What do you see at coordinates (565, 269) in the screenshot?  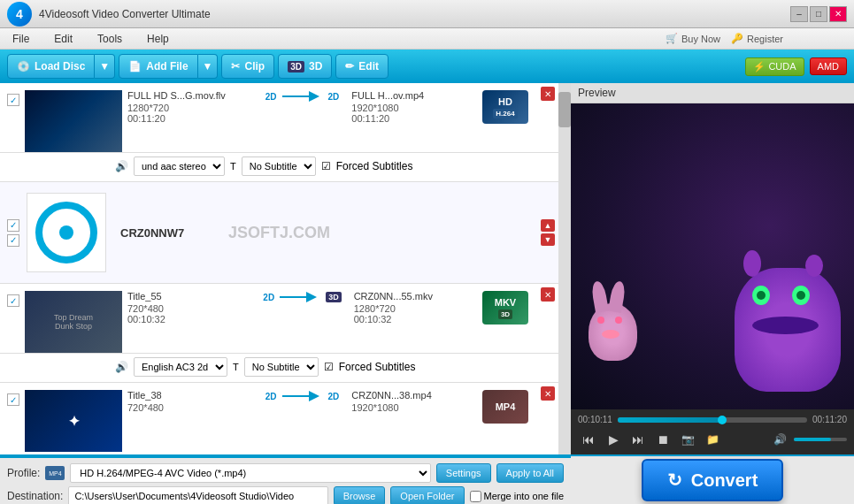 I see `file-list-scrollbar` at bounding box center [565, 269].